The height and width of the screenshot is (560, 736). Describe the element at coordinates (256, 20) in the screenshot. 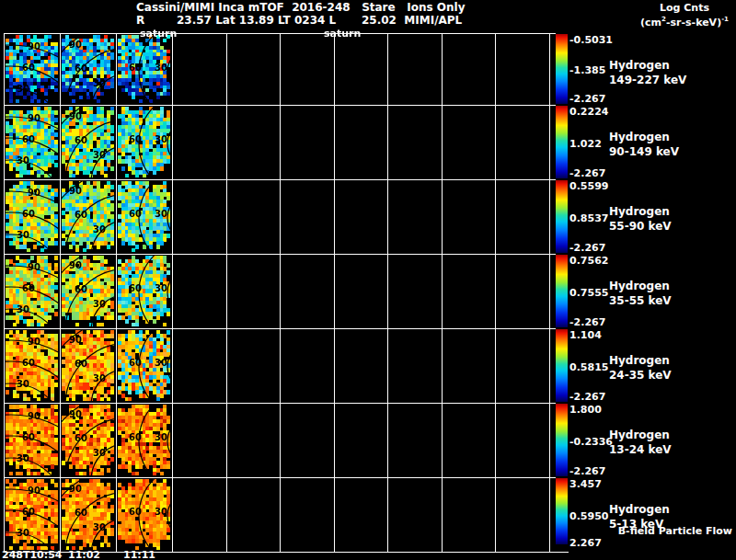

I see `position-values: 23.57 Lat 13.89 LT 0234 L` at that location.